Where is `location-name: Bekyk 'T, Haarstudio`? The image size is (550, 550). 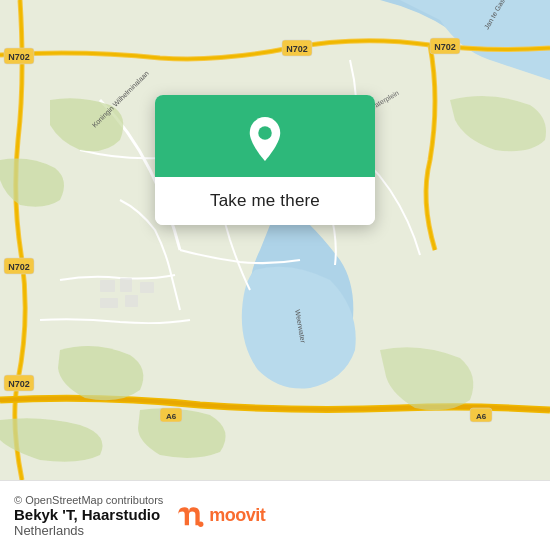
location-name: Bekyk 'T, Haarstudio is located at coordinates (88, 514).